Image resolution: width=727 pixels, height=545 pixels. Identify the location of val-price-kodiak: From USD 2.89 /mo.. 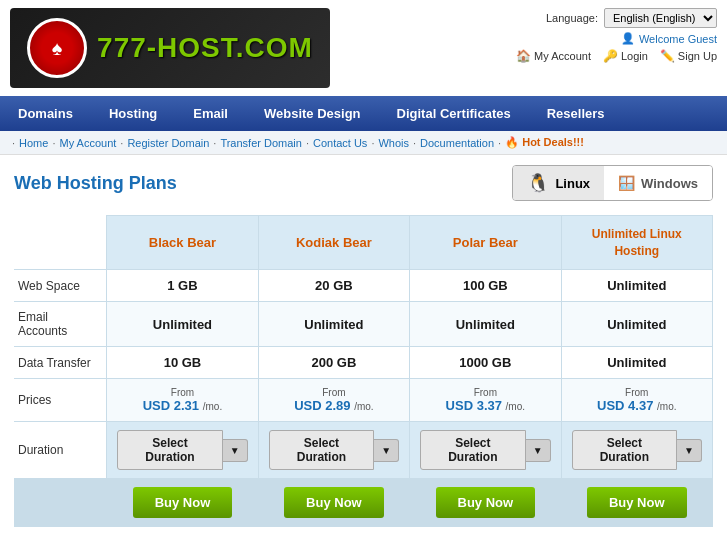
(334, 400).